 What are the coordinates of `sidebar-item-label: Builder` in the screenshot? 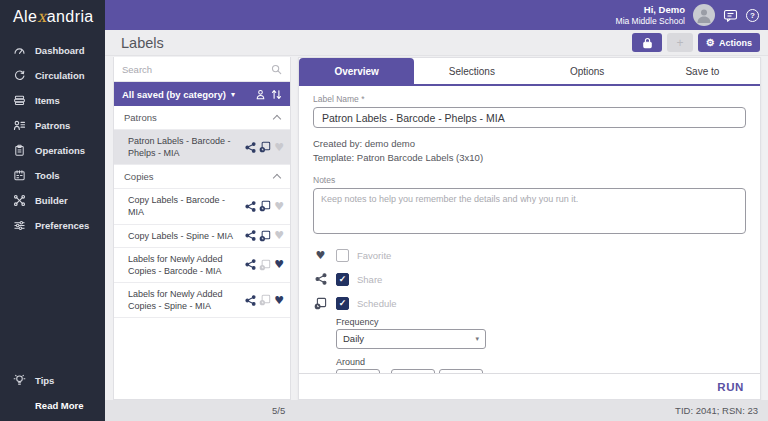 It's located at (52, 200).